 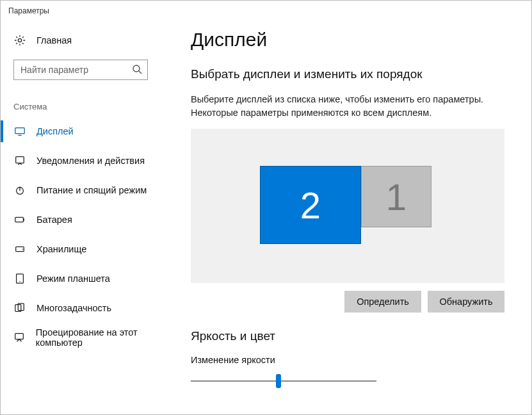 I want to click on sidebar-item-projecting: Проецирование на этот компьютер, so click(x=88, y=338).